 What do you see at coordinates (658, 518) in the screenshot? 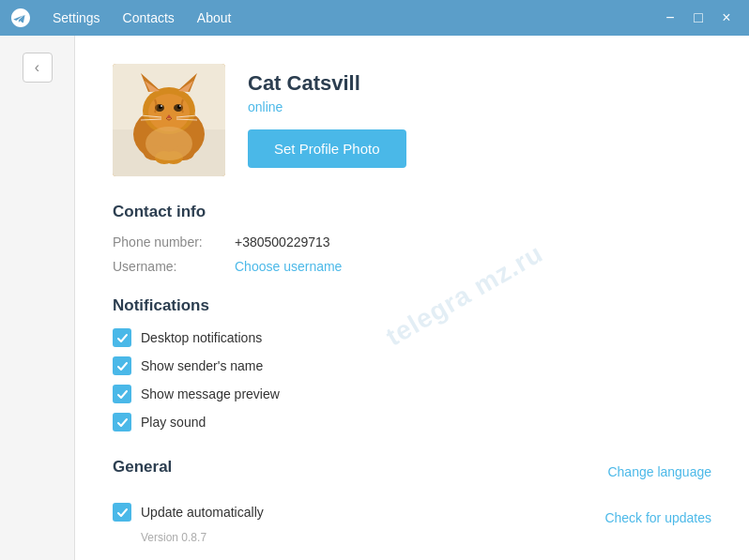
I see `check-updates-link: Check for updates` at bounding box center [658, 518].